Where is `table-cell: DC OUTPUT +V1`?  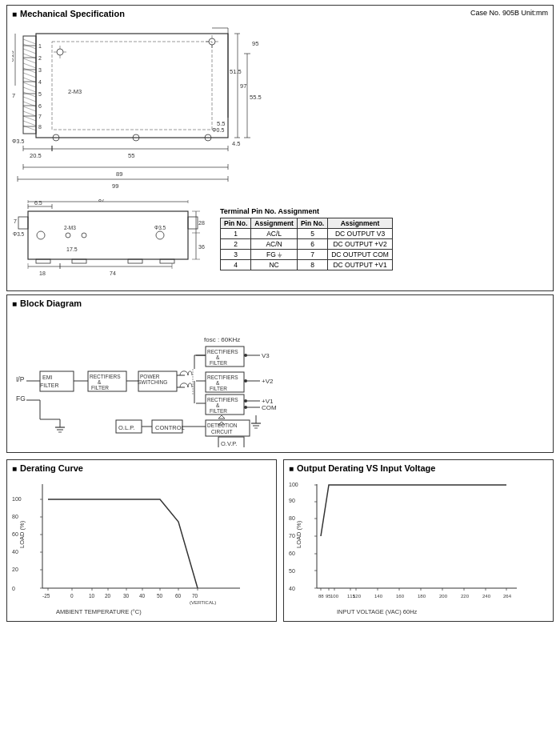 table-cell: DC OUTPUT +V1 is located at coordinates (360, 266).